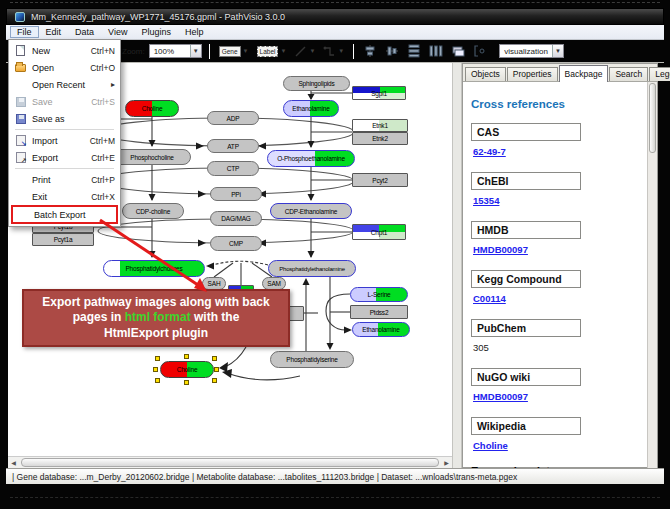  I want to click on node-cdp-ethanolamine: CDP-Ethanolamine, so click(311, 211).